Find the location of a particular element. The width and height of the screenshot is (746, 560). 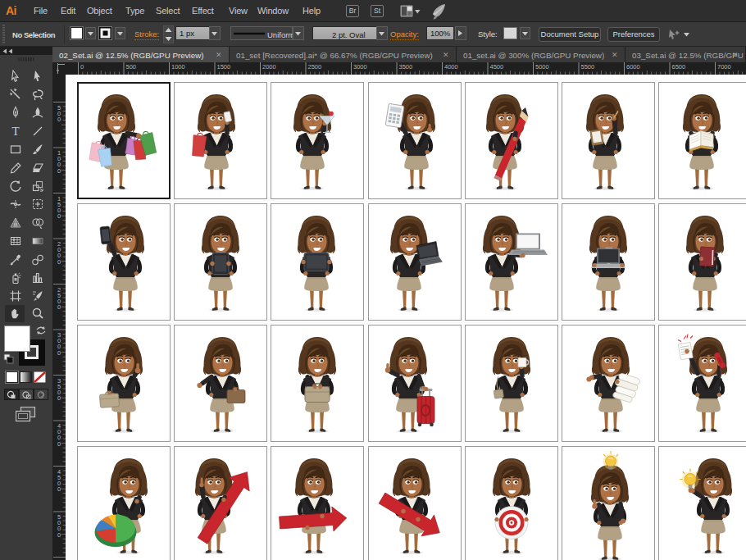

svg-text: 5000 is located at coordinates (543, 67).